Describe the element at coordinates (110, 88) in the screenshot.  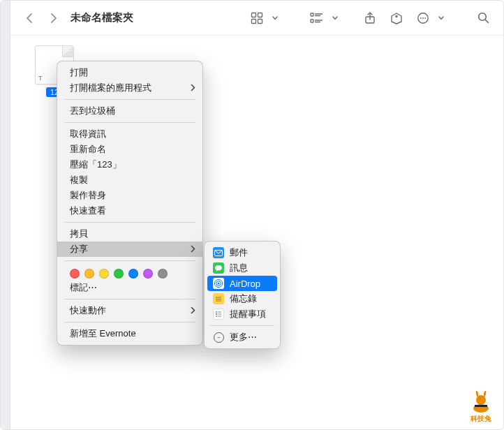
I see `ctx-open-with-label: 打開檔案的應用程式` at that location.